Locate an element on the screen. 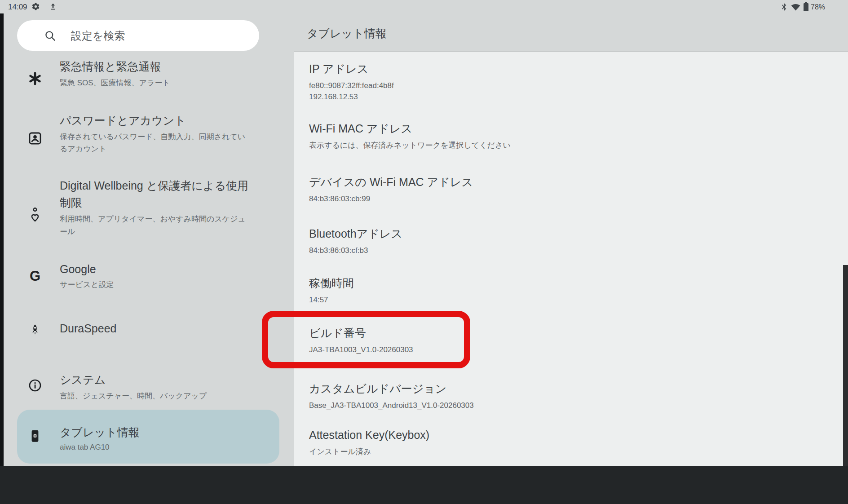 Image resolution: width=848 pixels, height=504 pixels. search-placeholder: 設定を検索 is located at coordinates (98, 36).